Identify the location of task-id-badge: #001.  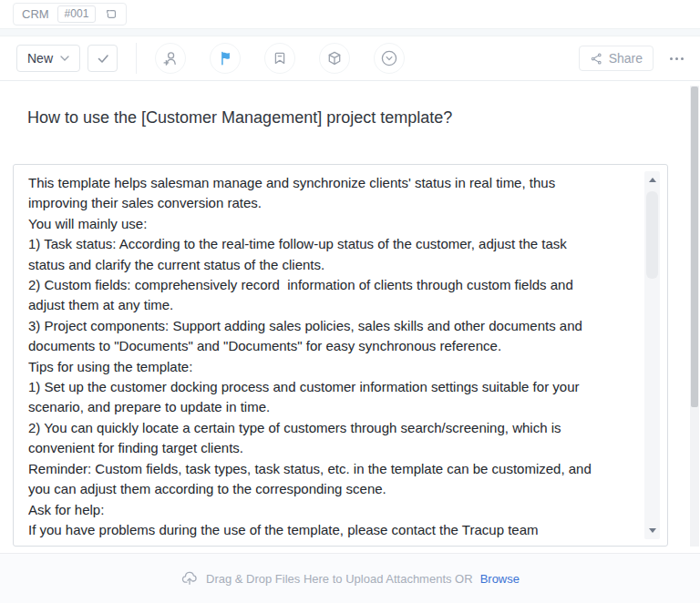
(77, 15).